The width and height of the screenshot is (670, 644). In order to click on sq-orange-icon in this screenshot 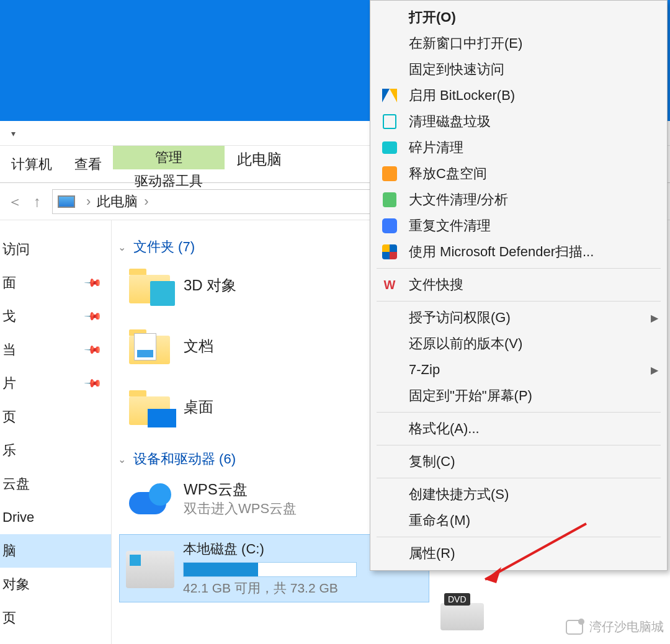, I will do `click(390, 174)`.